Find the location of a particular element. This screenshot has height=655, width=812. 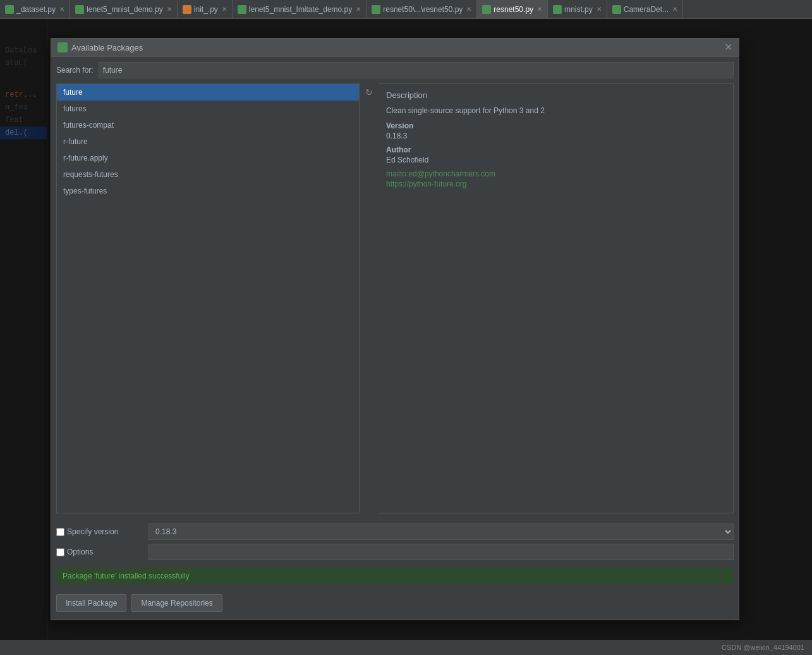

tab-close-mnist: ✕ is located at coordinates (599, 9).